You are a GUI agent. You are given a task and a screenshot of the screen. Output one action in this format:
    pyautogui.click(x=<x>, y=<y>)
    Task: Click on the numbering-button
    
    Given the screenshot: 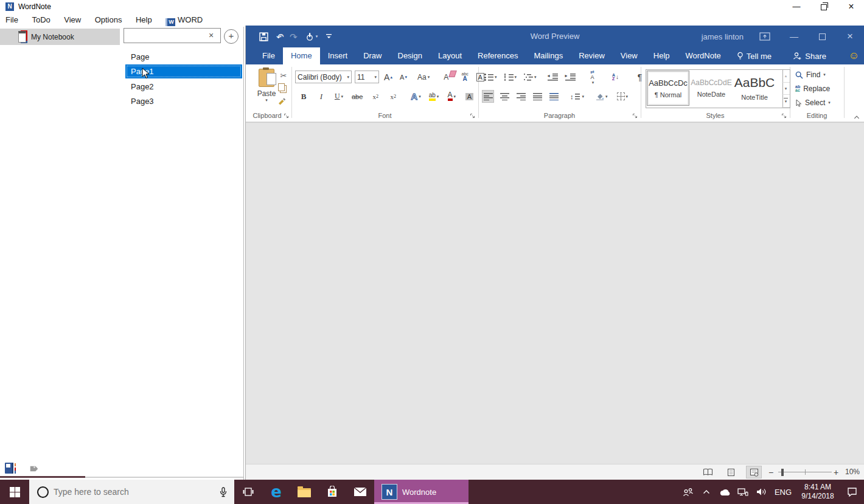 What is the action you would take?
    pyautogui.click(x=511, y=77)
    